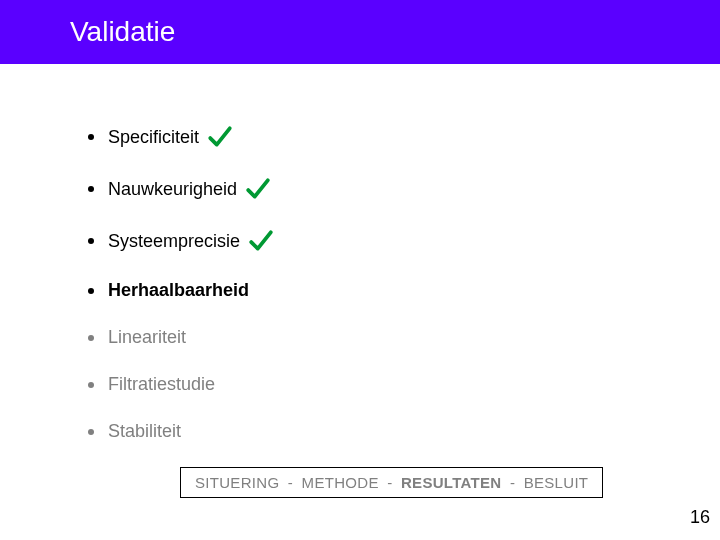 The height and width of the screenshot is (540, 720). I want to click on item-label: Filtratiestudie, so click(162, 384).